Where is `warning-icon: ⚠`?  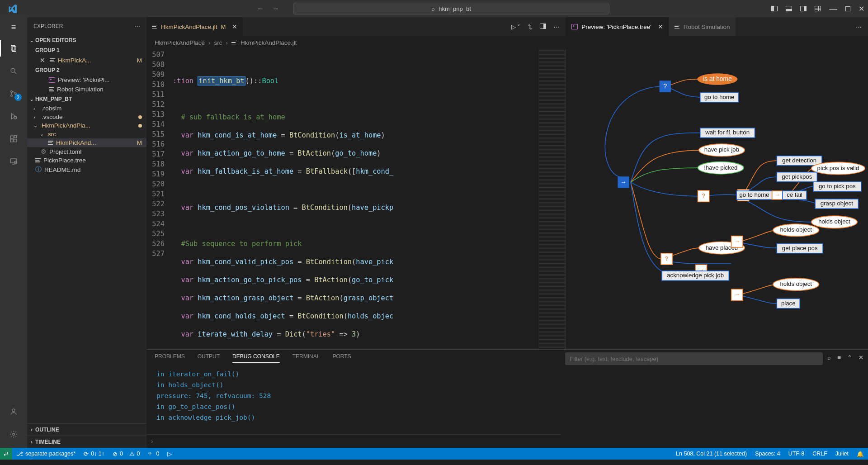
warning-icon: ⚠ is located at coordinates (132, 454).